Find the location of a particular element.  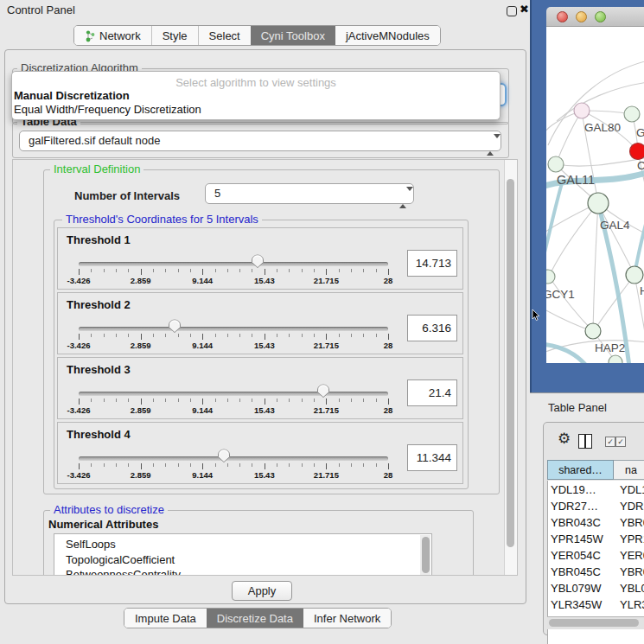

cell-shared-name: YBL079W is located at coordinates (576, 588).